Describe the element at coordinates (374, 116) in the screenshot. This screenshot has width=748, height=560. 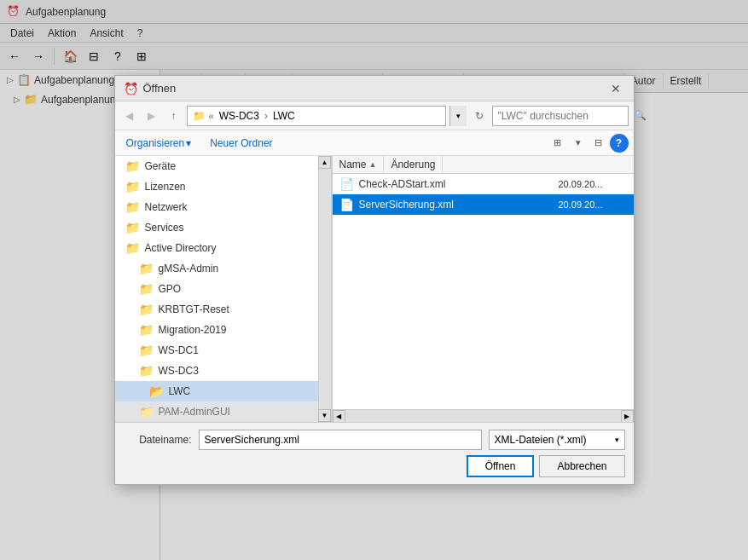
I see `nav-bar: ◀ ▶ ↑ 📁 « WS-DC3 › LWC ▾ ↻ 🔍` at that location.